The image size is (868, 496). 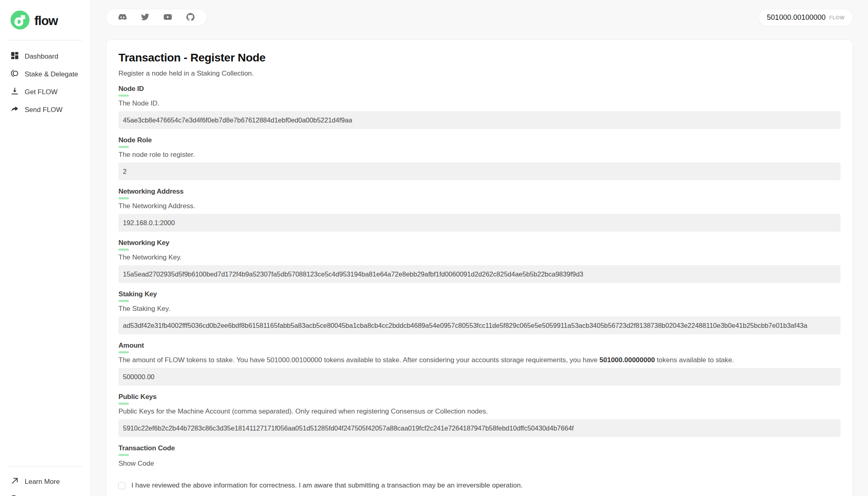 What do you see at coordinates (627, 360) in the screenshot?
I see `amount-available-bold: 501000.00000000` at bounding box center [627, 360].